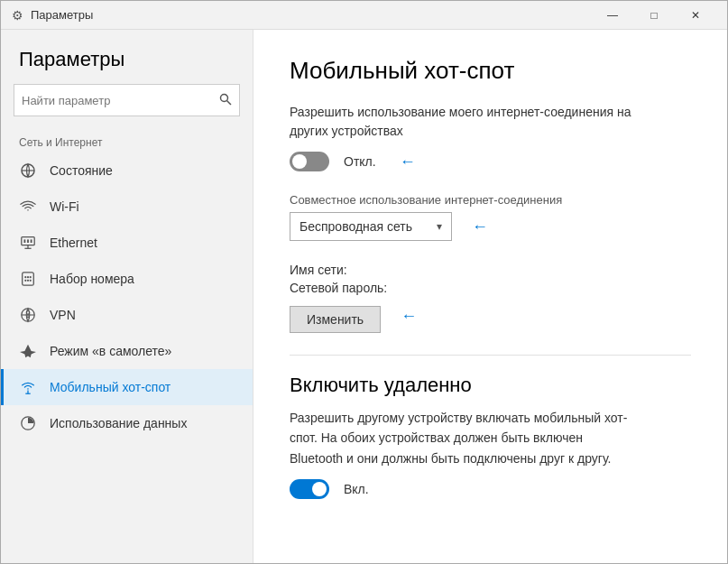  Describe the element at coordinates (126, 351) in the screenshot. I see `sidebar-item-airplane: Режим «в самолете»` at that location.